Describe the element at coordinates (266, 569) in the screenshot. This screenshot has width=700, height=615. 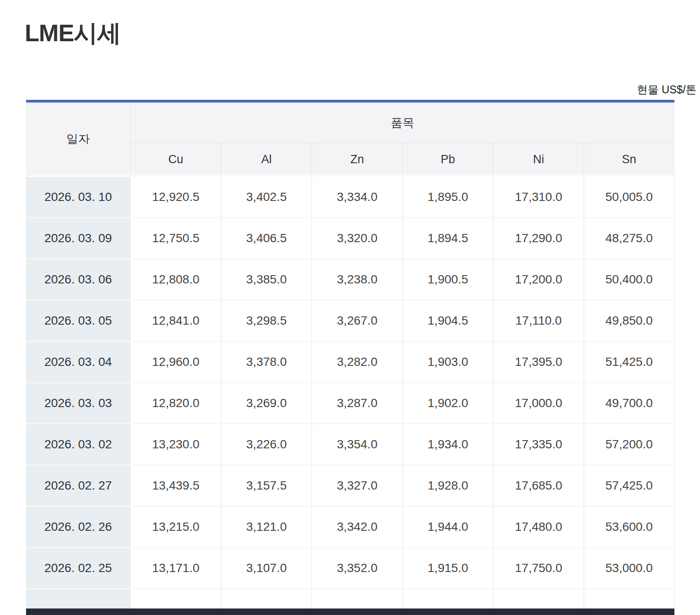
I see `value-cell: 3,107.0` at that location.